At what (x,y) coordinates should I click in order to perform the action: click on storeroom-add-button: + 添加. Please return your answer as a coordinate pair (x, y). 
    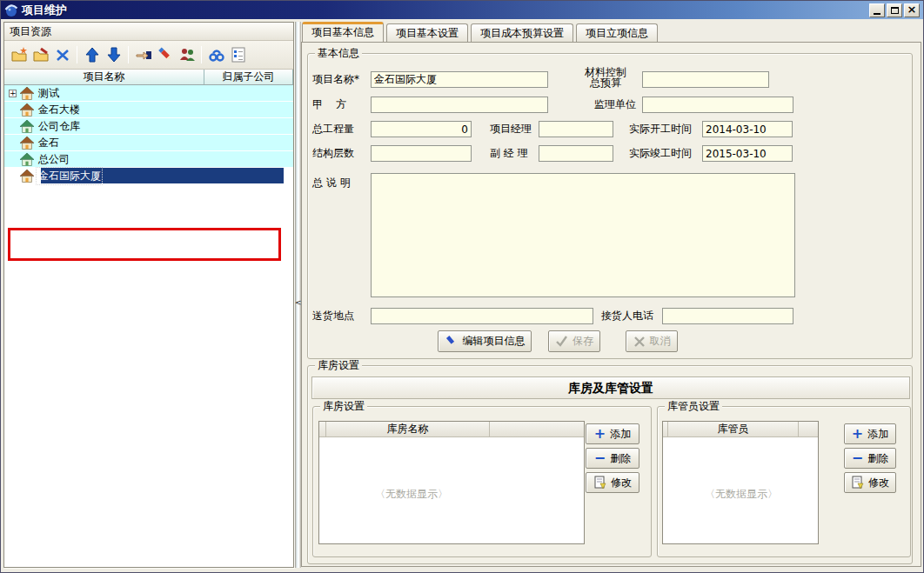
    Looking at the image, I should click on (613, 434).